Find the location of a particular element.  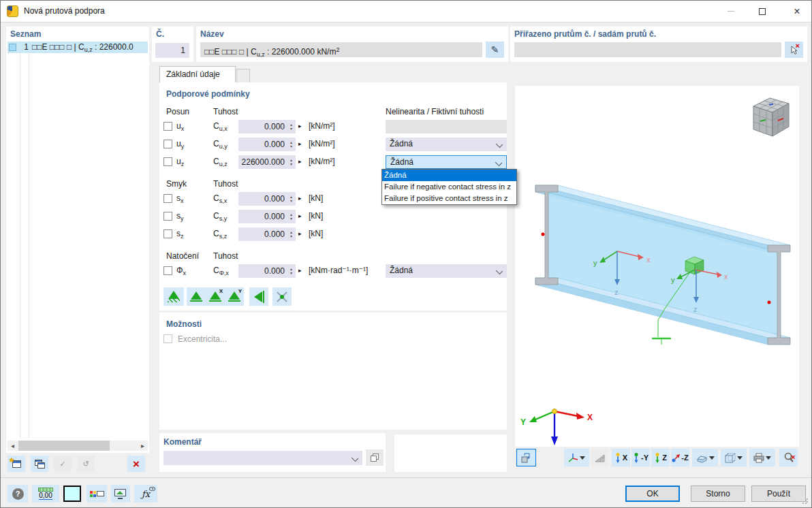

dialog-icon is located at coordinates (12, 11).